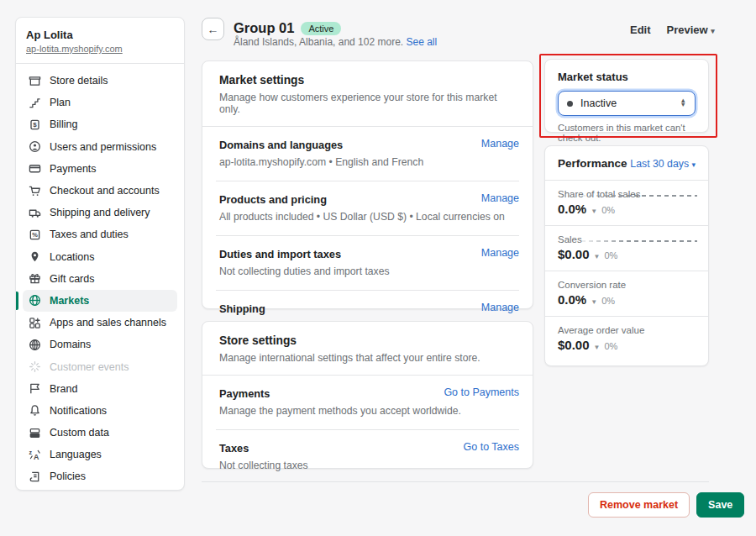 The width and height of the screenshot is (756, 536). Describe the element at coordinates (335, 42) in the screenshot. I see `page-subtitle: Åland Islands, Albania, and 102 more. Se…` at that location.